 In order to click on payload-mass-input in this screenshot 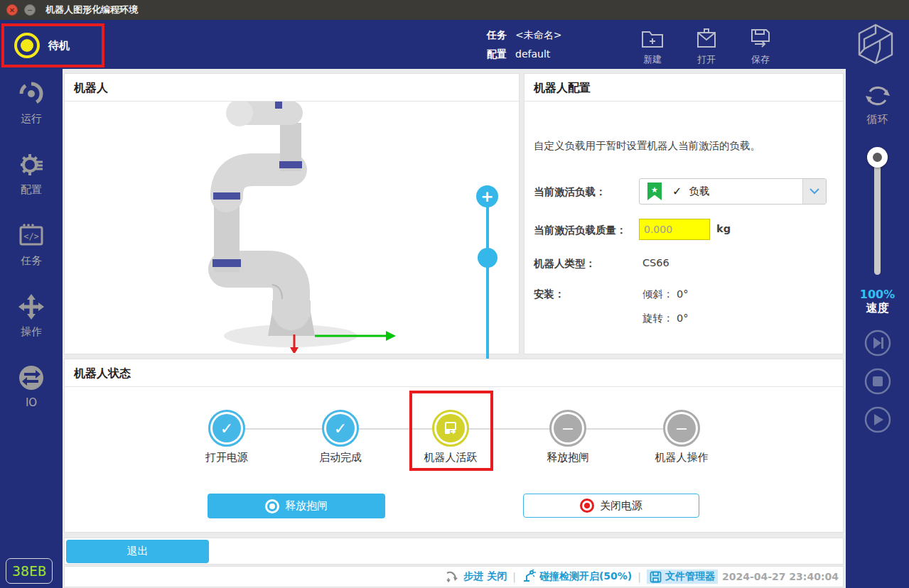, I will do `click(674, 229)`.